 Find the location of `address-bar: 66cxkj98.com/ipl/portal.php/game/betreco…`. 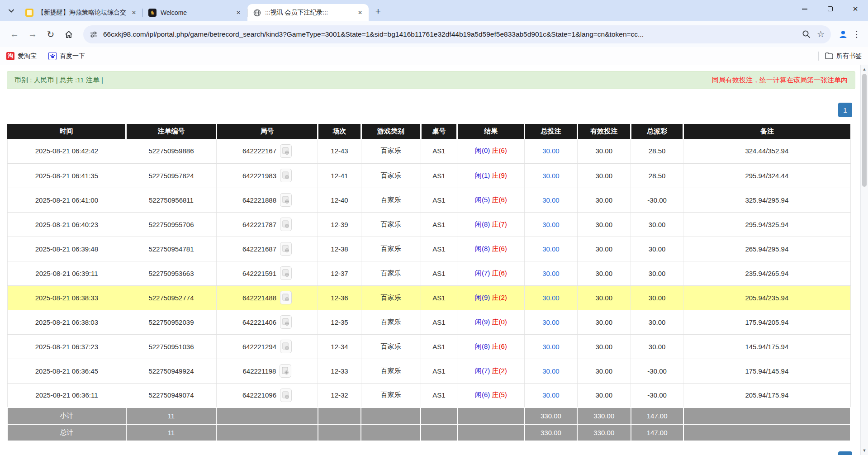

address-bar: 66cxkj98.com/ipl/portal.php/game/betreco… is located at coordinates (457, 34).